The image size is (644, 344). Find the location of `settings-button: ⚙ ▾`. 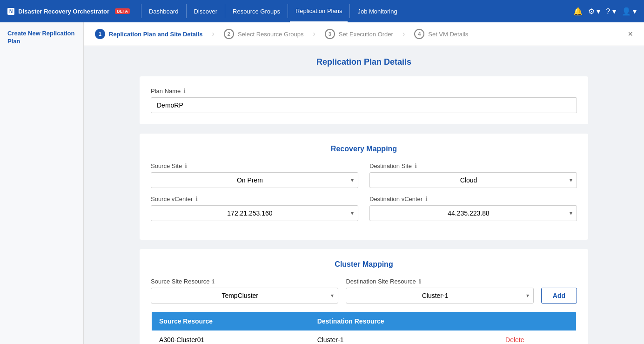

settings-button: ⚙ ▾ is located at coordinates (594, 11).